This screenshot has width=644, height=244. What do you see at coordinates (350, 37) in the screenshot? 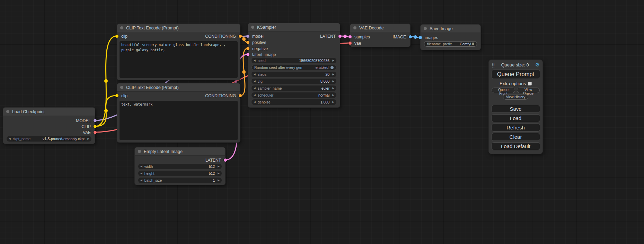
I see `input-port-samples` at bounding box center [350, 37].